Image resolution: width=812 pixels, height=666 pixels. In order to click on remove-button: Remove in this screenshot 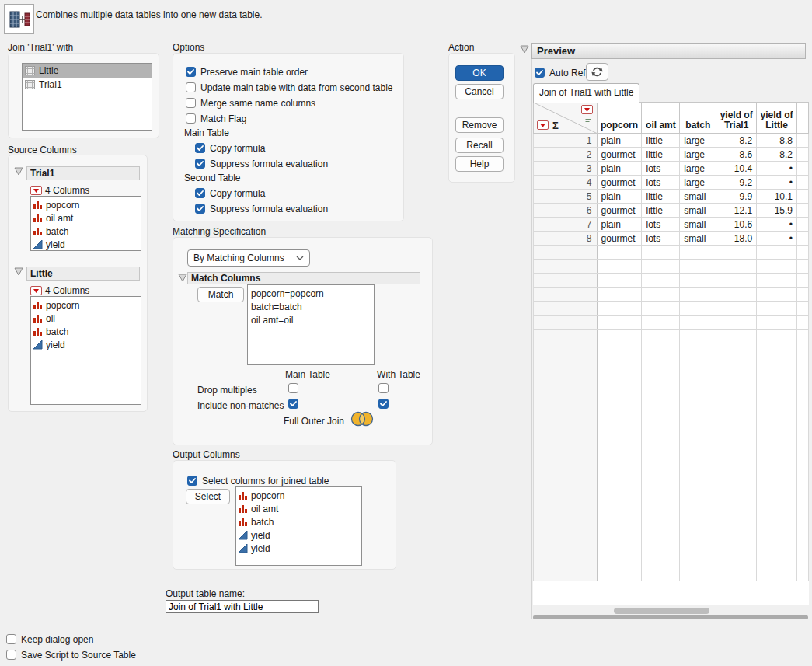, I will do `click(479, 125)`.